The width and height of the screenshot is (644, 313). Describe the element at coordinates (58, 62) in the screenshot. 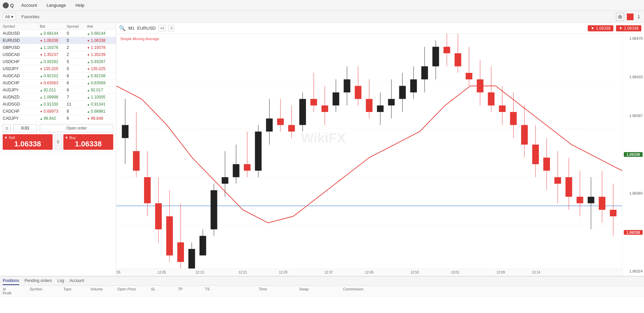

I see `symbol-row-usdchf: USDCHF 0.93282 5 0.93287` at that location.